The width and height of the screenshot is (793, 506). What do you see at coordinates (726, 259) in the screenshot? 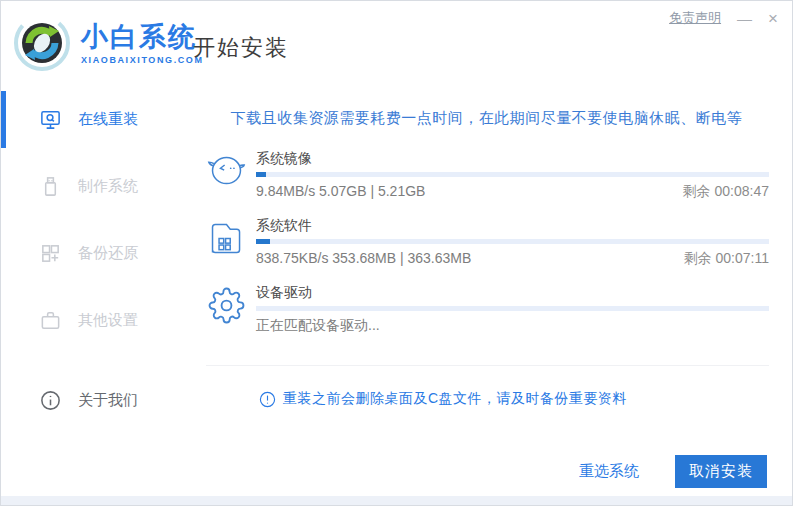
I see `task-remaining: 剩余 00:07:11` at bounding box center [726, 259].